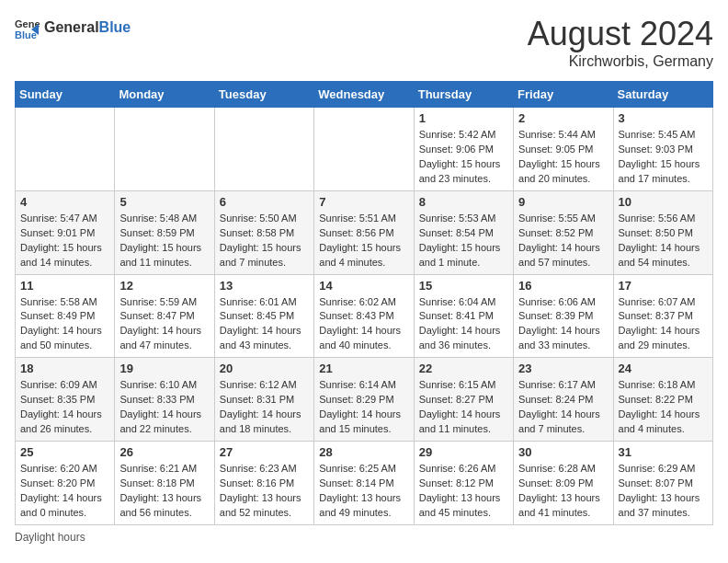  Describe the element at coordinates (364, 399) in the screenshot. I see `calendar-day-cell: 21Sunrise: 6:14 AMSunset: 8:29 PMDayligh…` at that location.